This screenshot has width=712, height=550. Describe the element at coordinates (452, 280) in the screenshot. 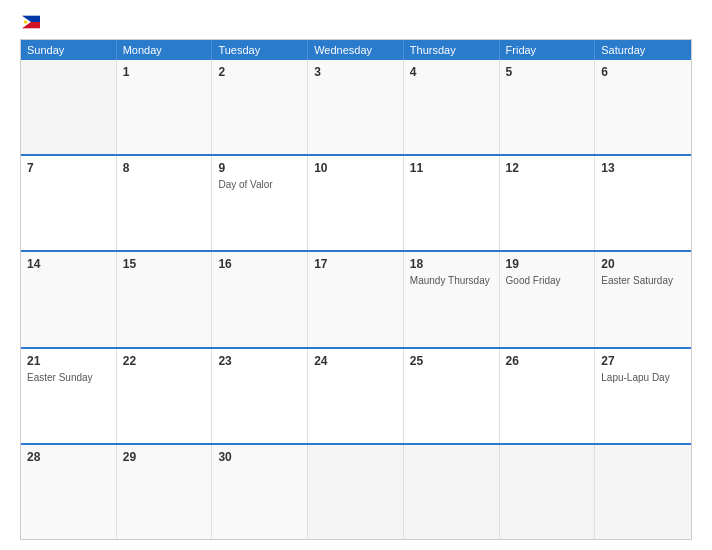

I see `day-event-label: Maundy Thursday` at that location.